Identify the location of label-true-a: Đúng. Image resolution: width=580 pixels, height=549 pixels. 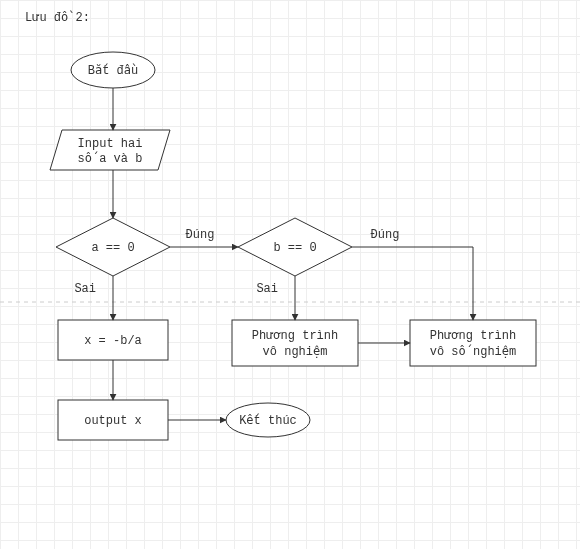
(200, 235).